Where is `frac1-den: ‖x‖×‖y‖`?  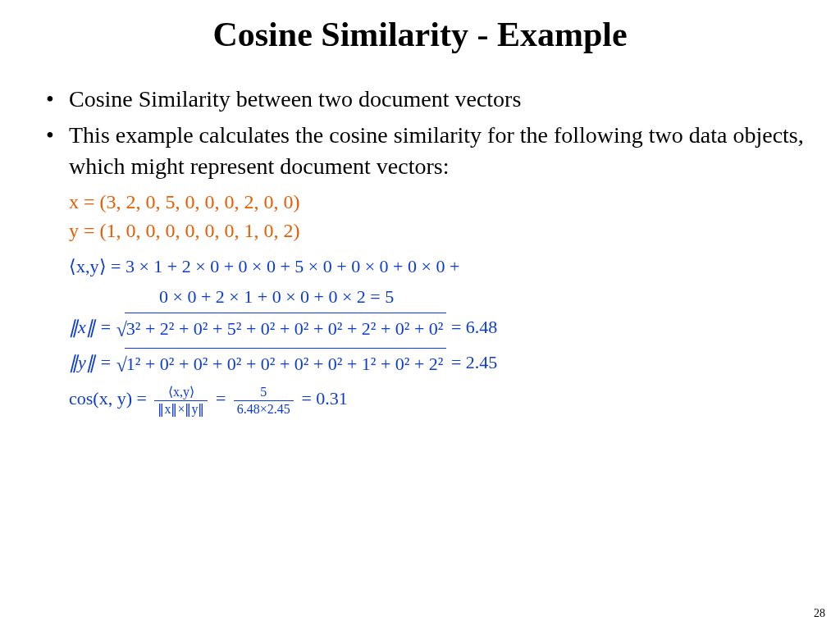 frac1-den: ‖x‖×‖y‖ is located at coordinates (180, 409).